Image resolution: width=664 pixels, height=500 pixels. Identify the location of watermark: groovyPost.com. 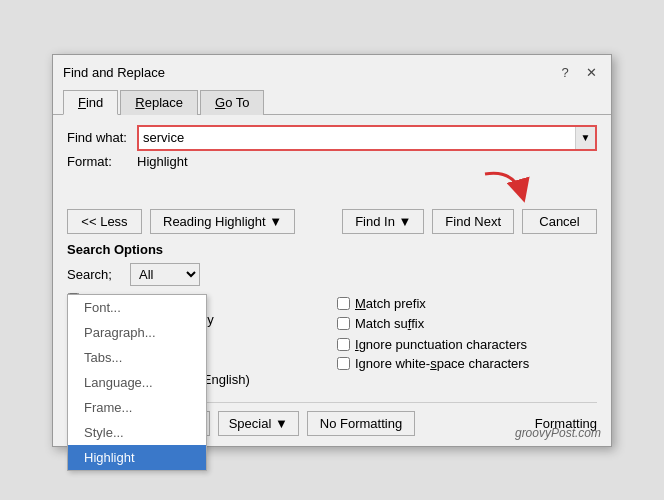
(558, 433).